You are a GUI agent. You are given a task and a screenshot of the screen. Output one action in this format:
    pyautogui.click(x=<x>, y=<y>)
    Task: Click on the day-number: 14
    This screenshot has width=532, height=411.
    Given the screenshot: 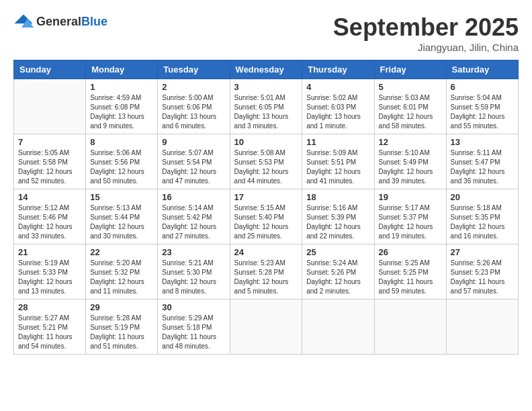 What is the action you would take?
    pyautogui.click(x=50, y=197)
    